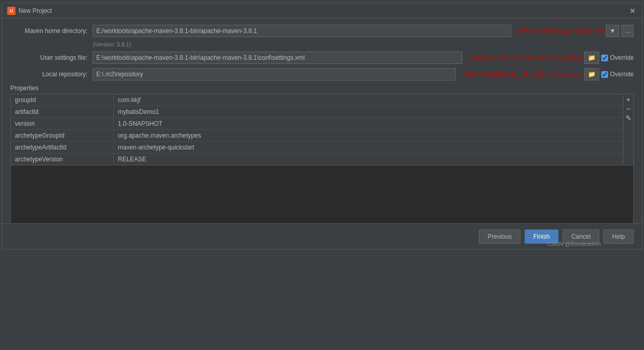 This screenshot has width=644, height=350. I want to click on prop-key-archetypegroupid: archetypeGroupId, so click(62, 136).